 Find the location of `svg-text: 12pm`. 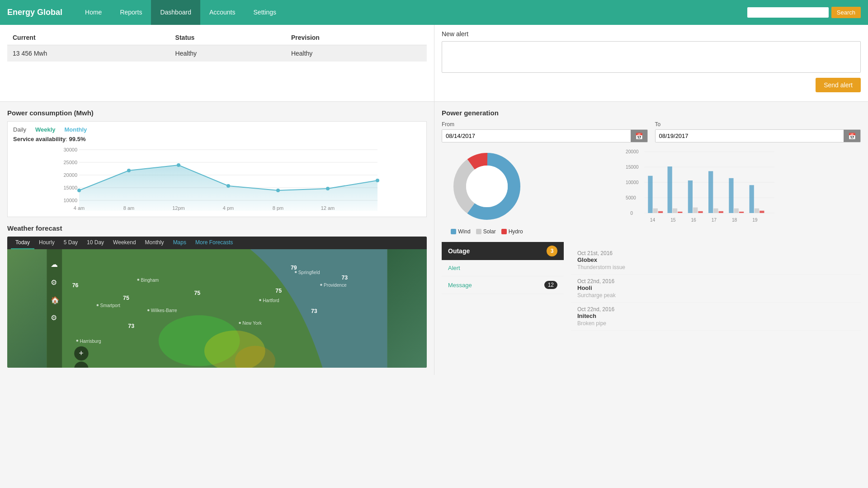

svg-text: 12pm is located at coordinates (179, 208).